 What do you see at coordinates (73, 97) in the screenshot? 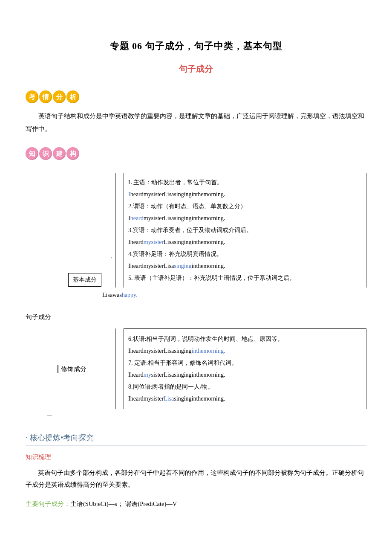
I see `badge-char: 析` at bounding box center [73, 97].